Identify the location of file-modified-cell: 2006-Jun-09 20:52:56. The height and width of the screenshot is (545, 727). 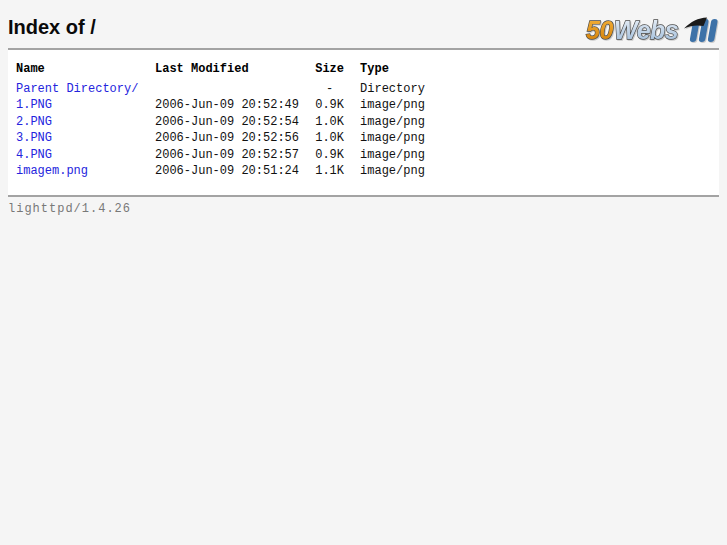
(234, 138).